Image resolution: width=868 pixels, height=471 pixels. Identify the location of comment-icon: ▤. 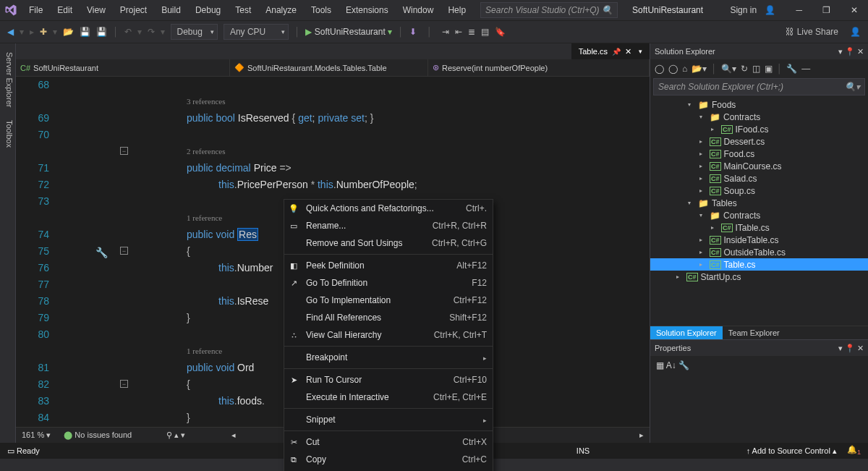
(485, 32).